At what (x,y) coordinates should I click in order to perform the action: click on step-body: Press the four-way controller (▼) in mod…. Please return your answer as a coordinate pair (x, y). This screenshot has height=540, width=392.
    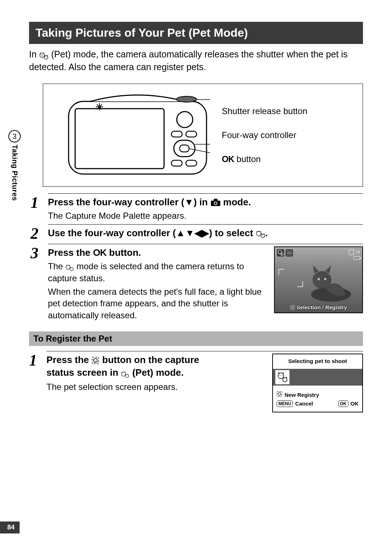
    Looking at the image, I should click on (205, 207).